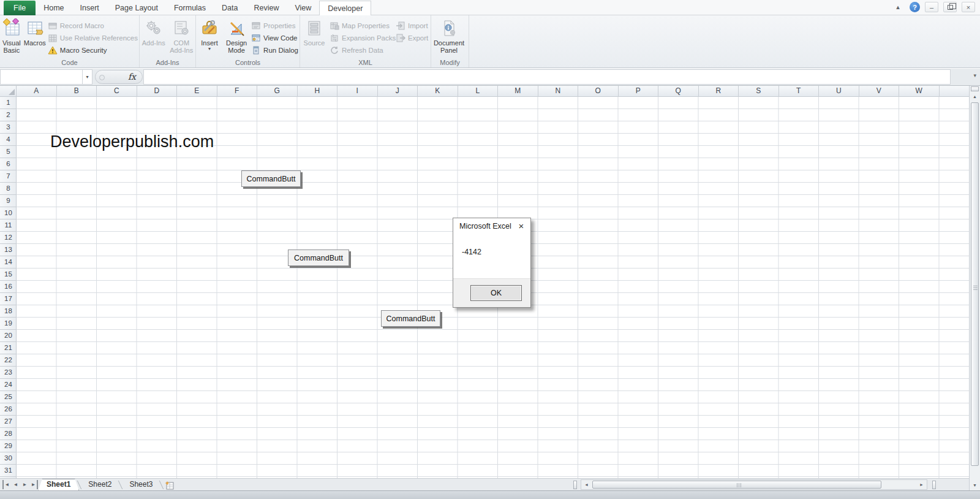 The image size is (980, 499). Describe the element at coordinates (975, 89) in the screenshot. I see `vertical-split-handle` at that location.